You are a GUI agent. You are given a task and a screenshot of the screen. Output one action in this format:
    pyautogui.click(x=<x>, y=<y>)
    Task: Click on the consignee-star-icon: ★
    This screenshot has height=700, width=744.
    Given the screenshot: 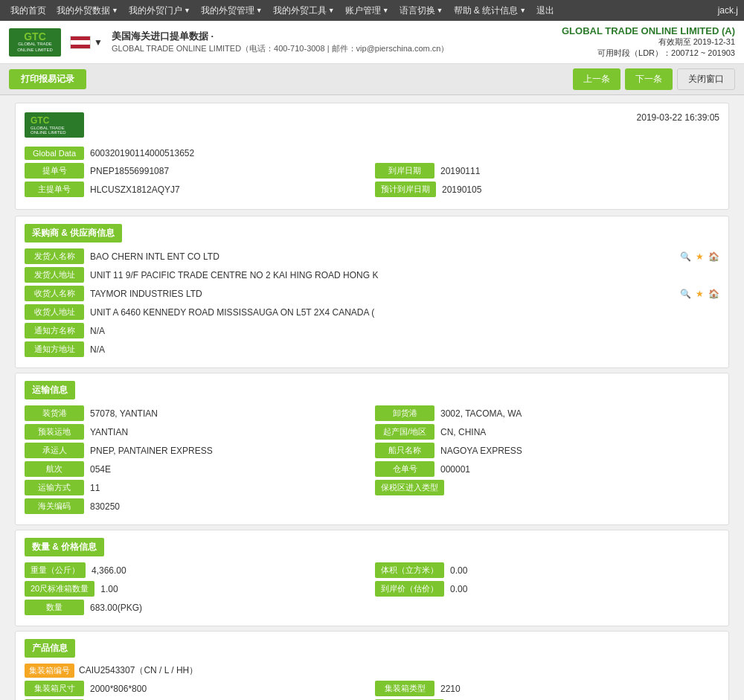 What is the action you would take?
    pyautogui.click(x=699, y=294)
    